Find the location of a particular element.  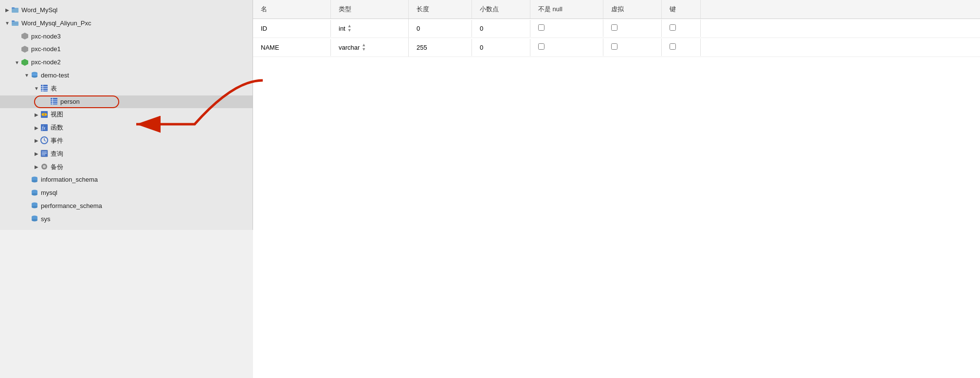

sidebar-item-label: 函数 is located at coordinates (57, 128).